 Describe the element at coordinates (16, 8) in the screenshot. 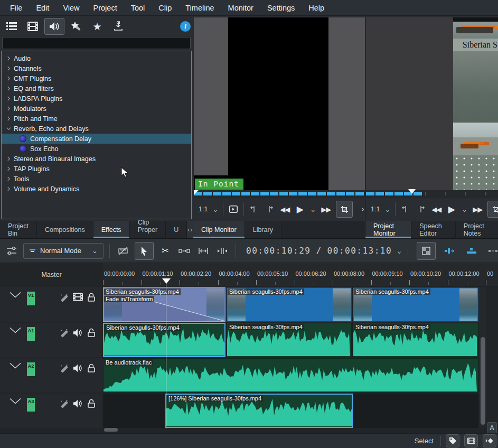

I see `menu-file: File` at that location.